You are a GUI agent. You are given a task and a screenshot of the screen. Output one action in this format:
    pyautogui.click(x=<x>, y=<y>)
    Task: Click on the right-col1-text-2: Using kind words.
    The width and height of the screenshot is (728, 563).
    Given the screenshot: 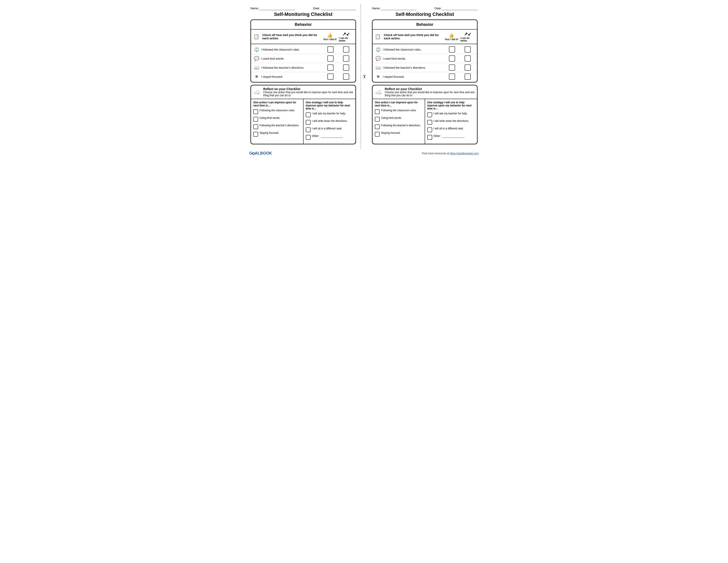 What is the action you would take?
    pyautogui.click(x=391, y=118)
    